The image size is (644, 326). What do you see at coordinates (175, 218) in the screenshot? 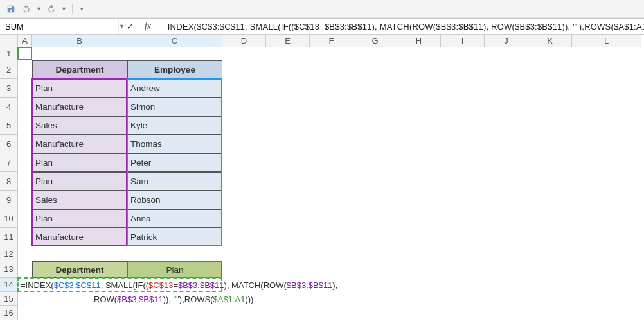
I see `cell-emp-10: Anna` at bounding box center [175, 218].